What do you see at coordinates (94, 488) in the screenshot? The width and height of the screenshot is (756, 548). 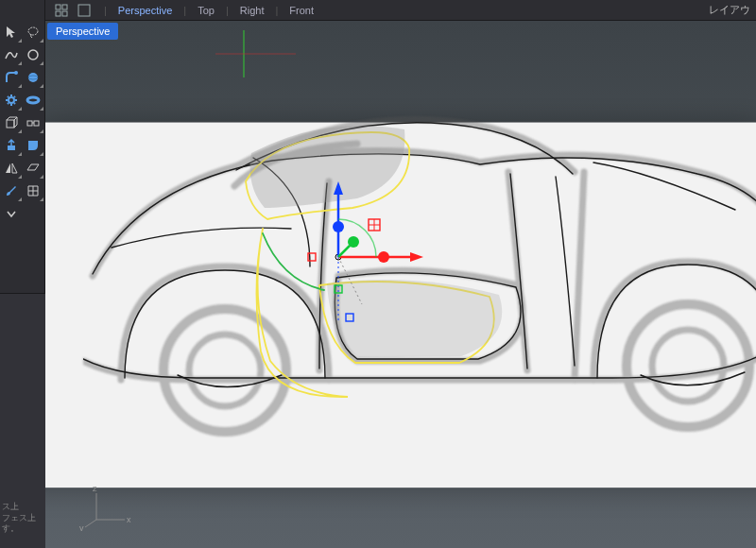 I see `svg-text: z` at bounding box center [94, 488].